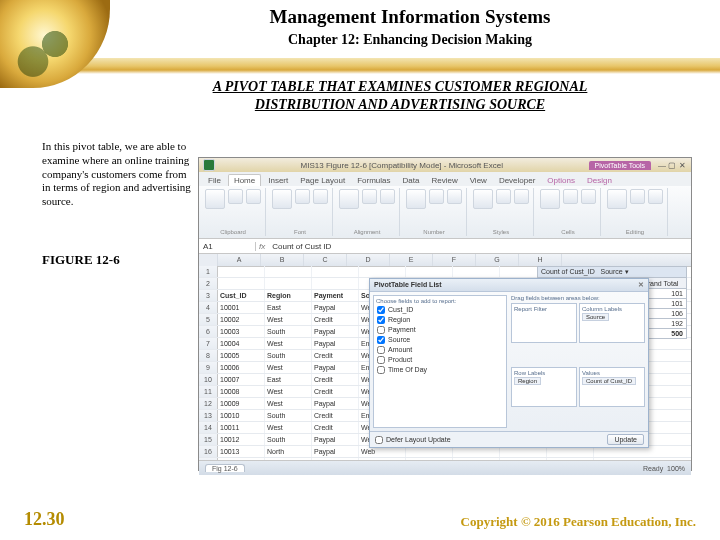 The height and width of the screenshot is (540, 720). I want to click on window-title: MIS13 Figure 12-6 [Compatibility Mode] -…, so click(402, 166).